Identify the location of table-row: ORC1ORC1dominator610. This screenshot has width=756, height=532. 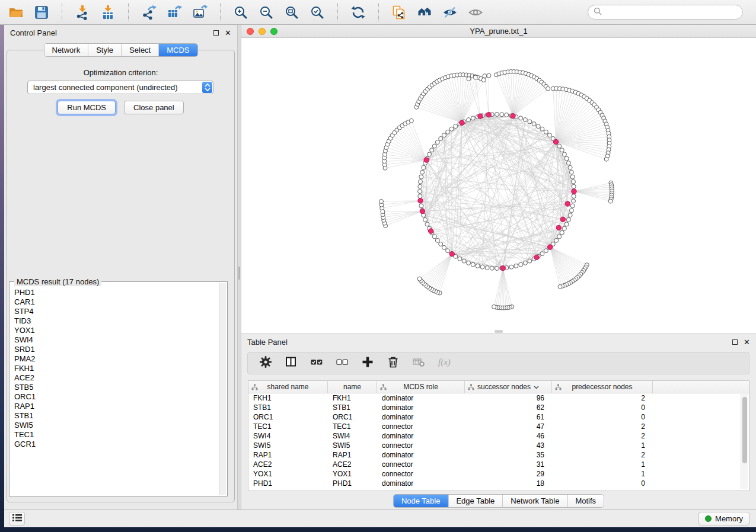
(499, 417).